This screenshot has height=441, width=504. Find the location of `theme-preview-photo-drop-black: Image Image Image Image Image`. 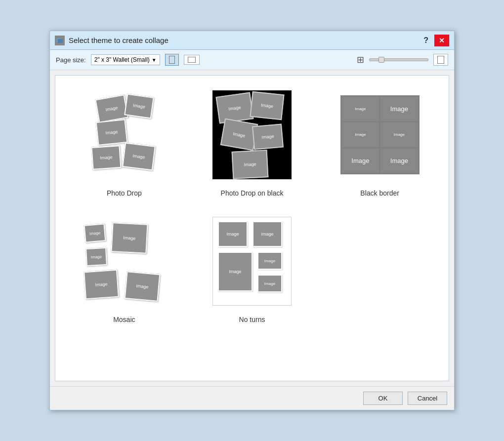

theme-preview-photo-drop-black: Image Image Image Image Image is located at coordinates (252, 135).